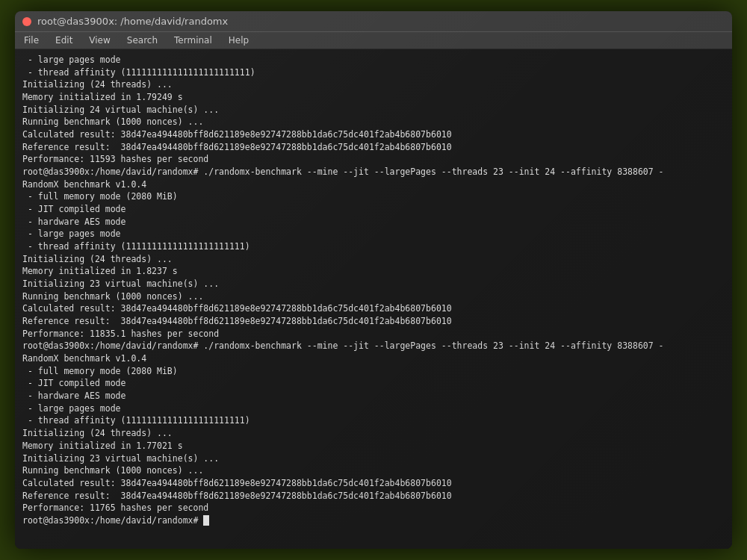 Image resolution: width=747 pixels, height=560 pixels. What do you see at coordinates (374, 22) in the screenshot?
I see `title-bar: root@das3900x: /home/david/randomx` at bounding box center [374, 22].